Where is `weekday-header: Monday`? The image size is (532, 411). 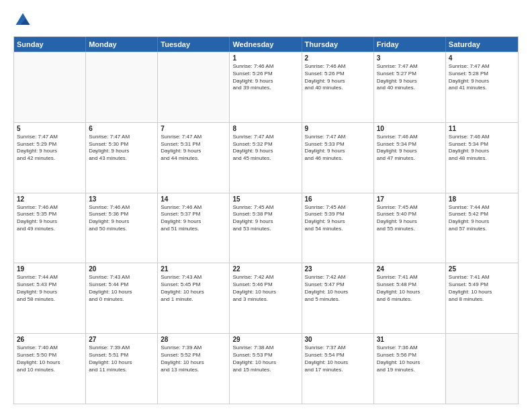
weekday-header: Monday is located at coordinates (122, 44).